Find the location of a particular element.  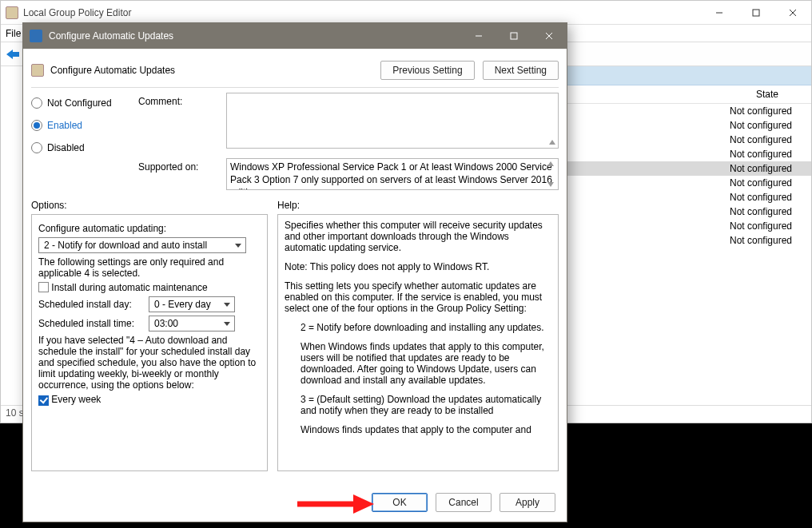

install-day-select: 0 - Every day is located at coordinates (192, 304).